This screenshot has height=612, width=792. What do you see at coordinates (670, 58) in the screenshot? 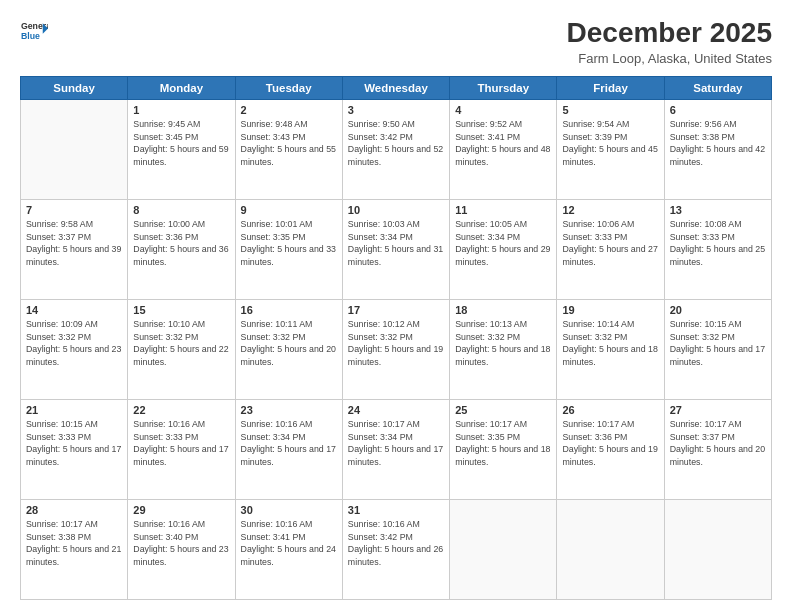
I see `subtitle: Farm Loop, Alaska, United States` at bounding box center [670, 58].